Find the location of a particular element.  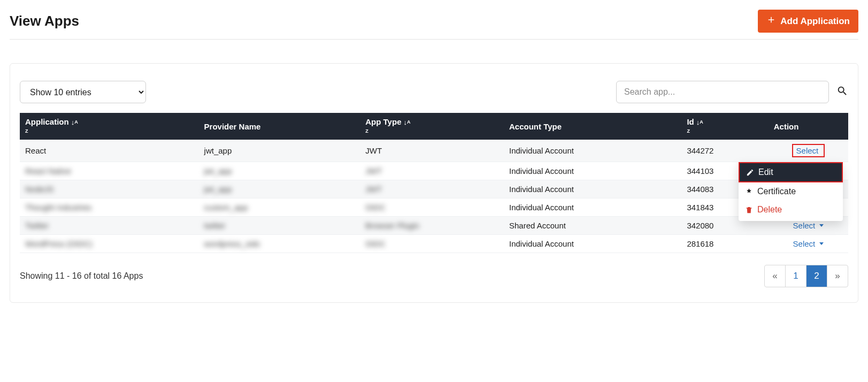

cell-provider: wordpress_oidc is located at coordinates (280, 244).